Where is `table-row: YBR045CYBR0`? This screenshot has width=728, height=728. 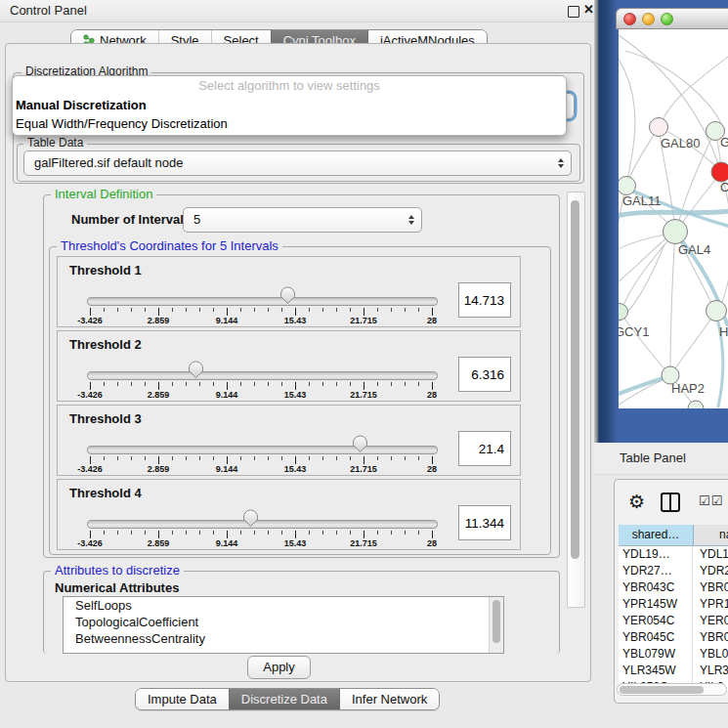 table-row: YBR045CYBR0 is located at coordinates (673, 637).